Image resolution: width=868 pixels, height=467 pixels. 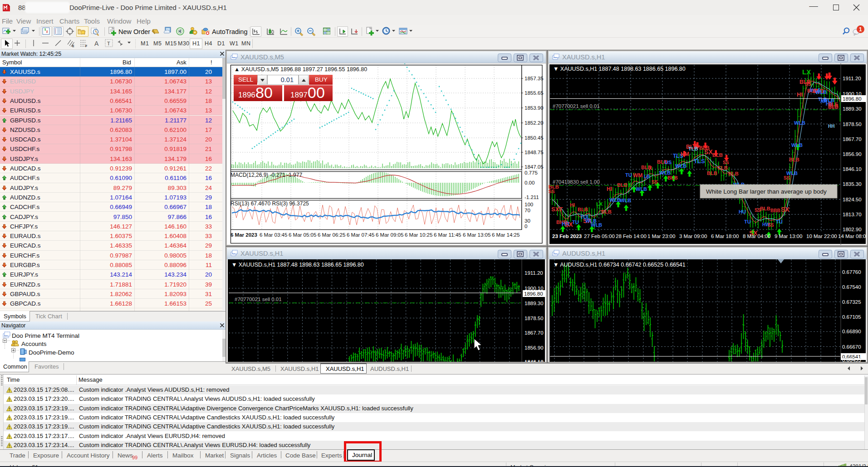 What do you see at coordinates (766, 191) in the screenshot?
I see `svg-text:White Long Bar larger than ave: White Long Bar larger than average up bo…` at bounding box center [766, 191].